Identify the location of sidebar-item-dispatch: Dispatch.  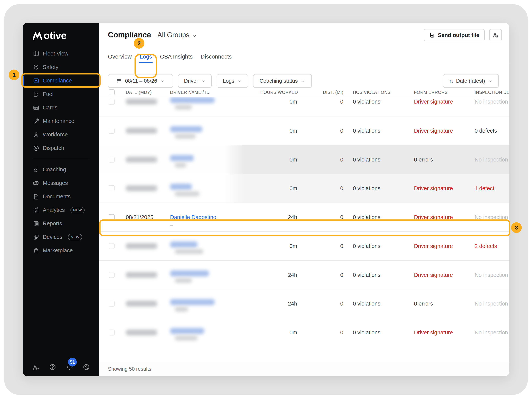
(61, 148).